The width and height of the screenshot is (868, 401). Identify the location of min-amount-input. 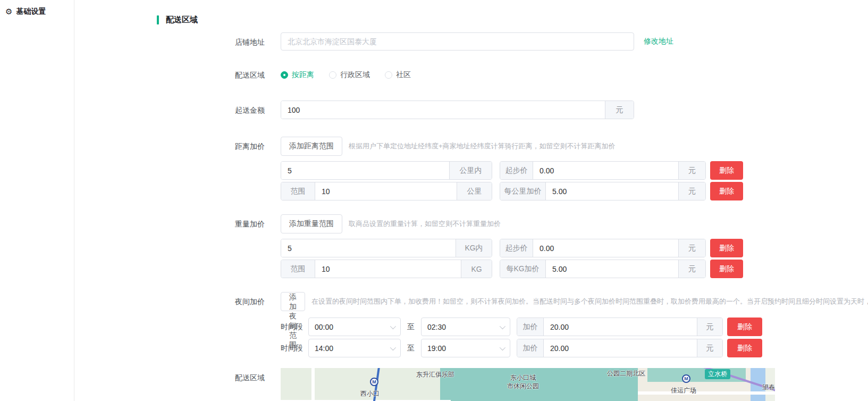
(443, 110).